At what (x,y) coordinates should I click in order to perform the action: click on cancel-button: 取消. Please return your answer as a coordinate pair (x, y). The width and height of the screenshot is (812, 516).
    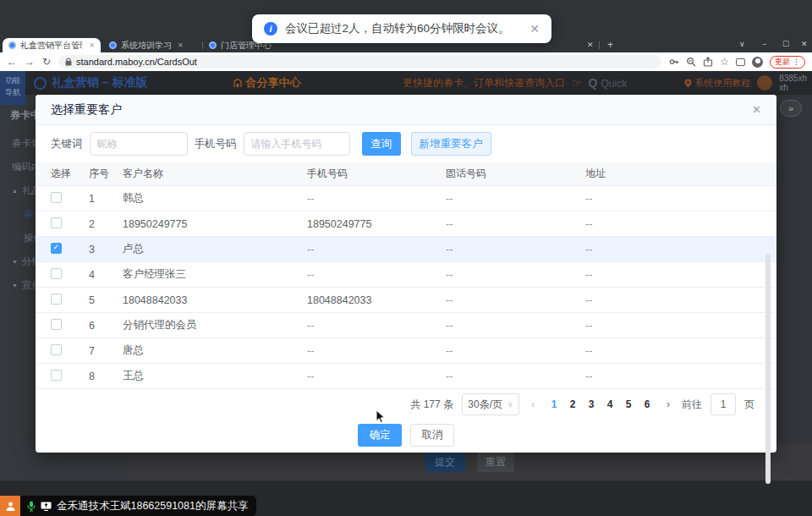
    Looking at the image, I should click on (432, 435).